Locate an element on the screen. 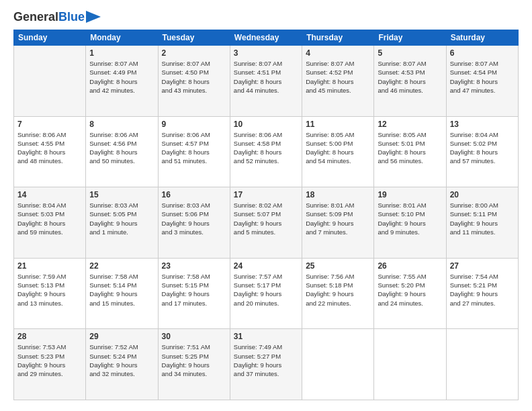 The width and height of the screenshot is (532, 411). col-saturday: Saturday is located at coordinates (482, 38).